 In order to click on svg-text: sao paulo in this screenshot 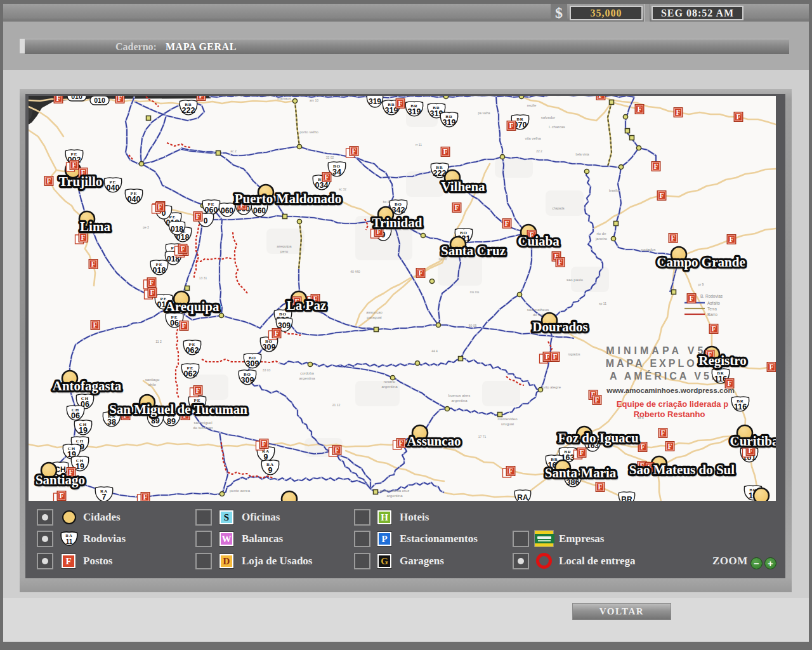, I will do `click(575, 280)`.